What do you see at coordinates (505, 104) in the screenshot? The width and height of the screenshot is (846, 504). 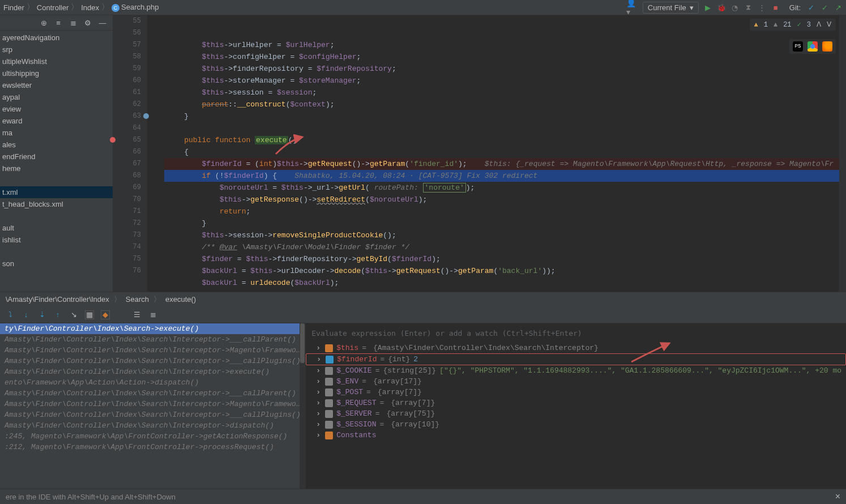 I see `code-line: parent::__construct($context);` at bounding box center [505, 104].